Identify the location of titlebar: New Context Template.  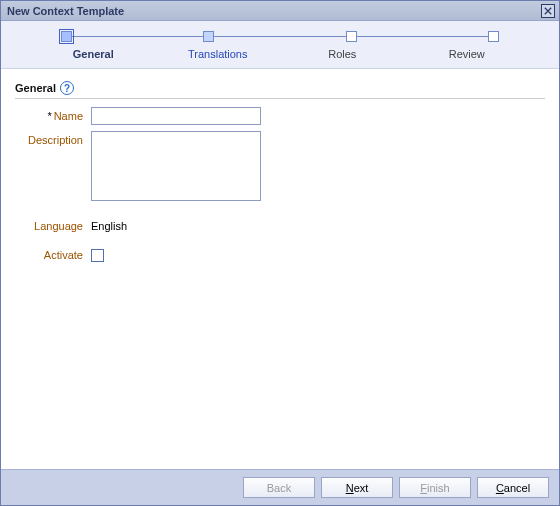
(280, 11).